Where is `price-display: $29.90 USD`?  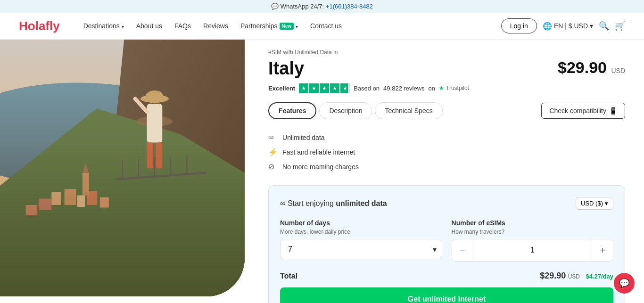 price-display: $29.90 USD is located at coordinates (591, 68).